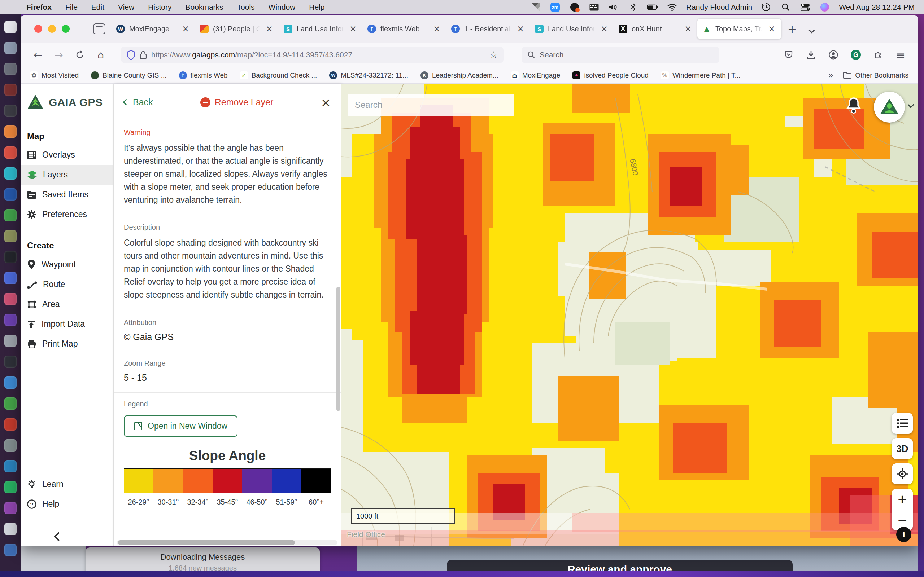 The image size is (924, 577). Describe the element at coordinates (431, 105) in the screenshot. I see `map-search-input: Search` at that location.